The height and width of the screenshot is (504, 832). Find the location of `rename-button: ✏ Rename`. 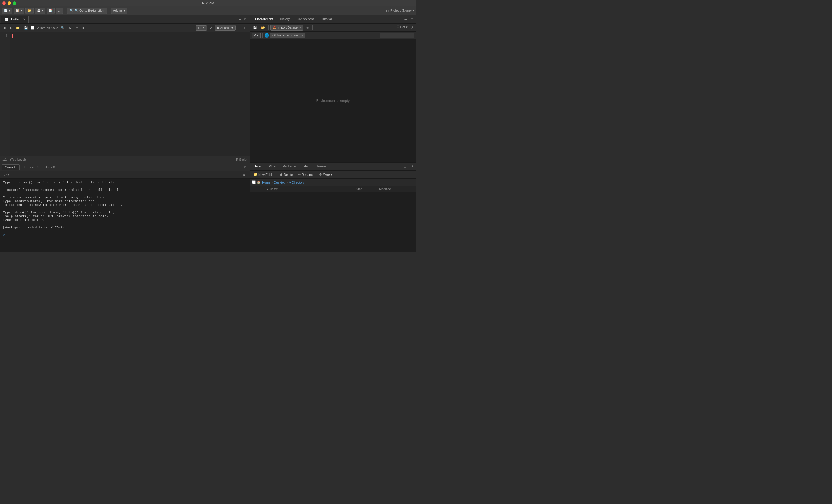

rename-button: ✏ Rename is located at coordinates (306, 175).